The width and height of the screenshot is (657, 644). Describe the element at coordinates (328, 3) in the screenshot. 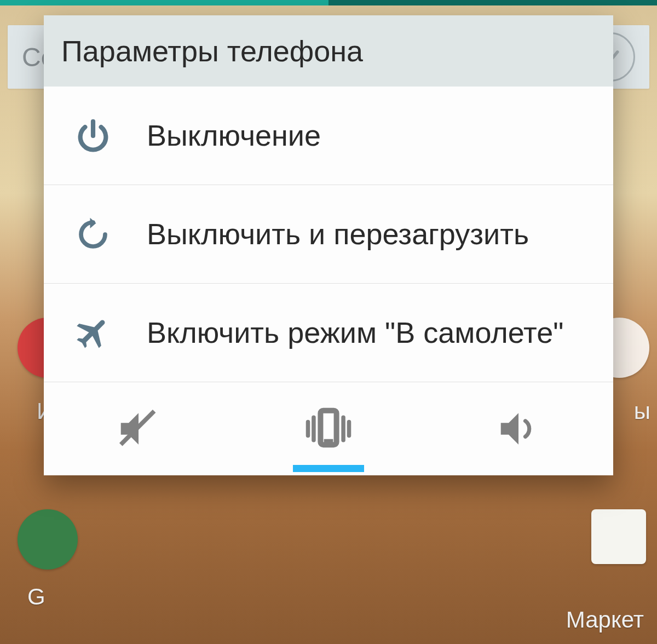

I see `status-bar` at that location.